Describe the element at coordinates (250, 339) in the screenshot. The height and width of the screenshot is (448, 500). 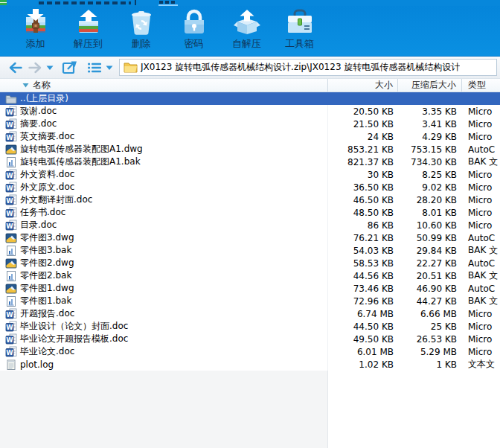
I see `table-row: W 毕业论文开题报告模板.doc 49.50 KB 26.53 KB Micro` at that location.